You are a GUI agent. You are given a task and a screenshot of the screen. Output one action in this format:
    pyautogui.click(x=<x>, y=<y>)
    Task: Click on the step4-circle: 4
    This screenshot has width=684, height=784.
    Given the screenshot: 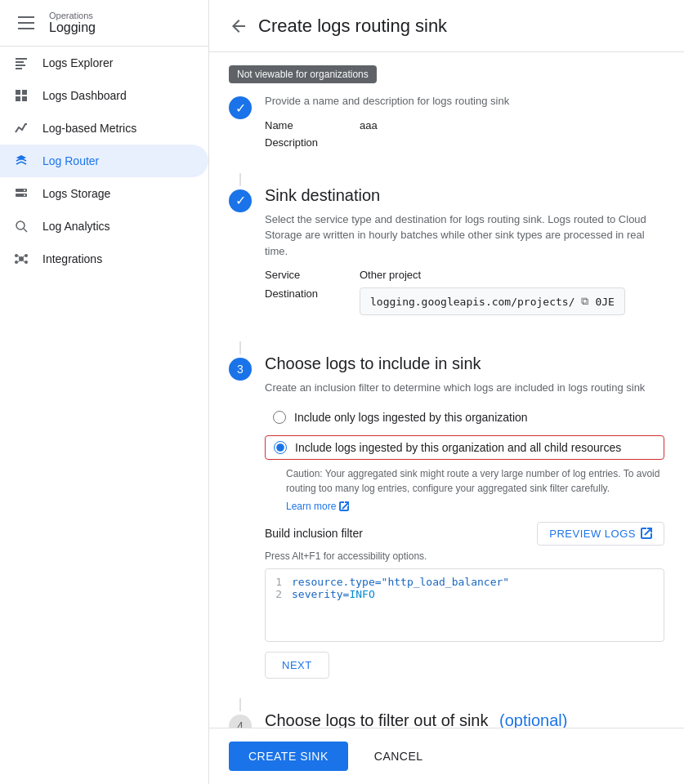 What is the action you would take?
    pyautogui.click(x=240, y=722)
    